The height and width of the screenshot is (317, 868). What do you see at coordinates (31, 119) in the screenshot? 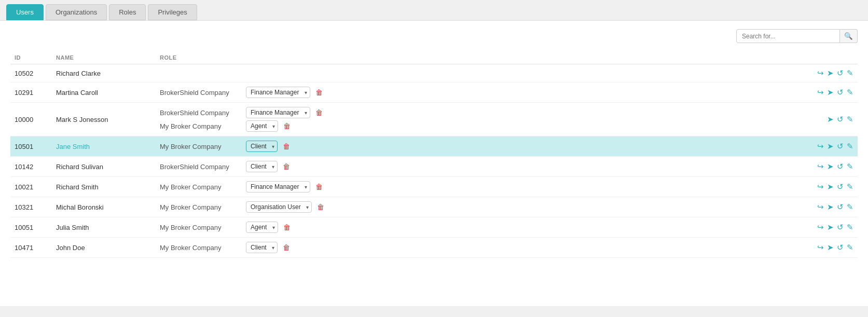
I see `user-id: 10000` at bounding box center [31, 119].